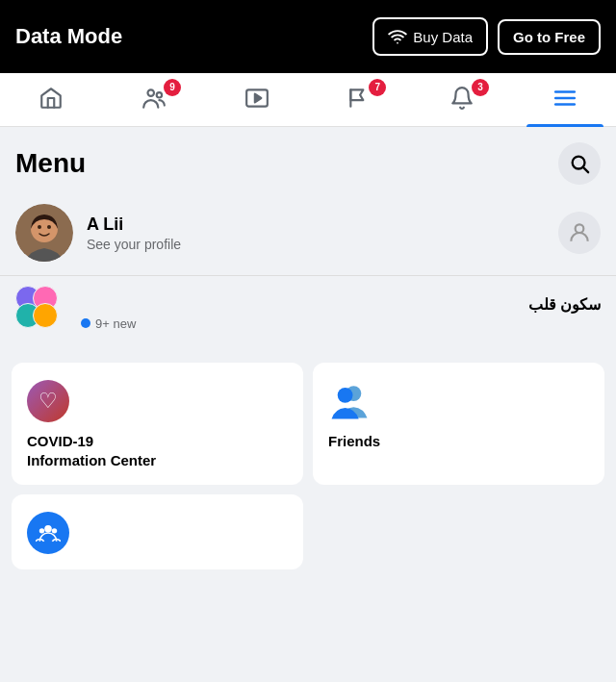 The height and width of the screenshot is (682, 616). I want to click on friends-card: Friends, so click(458, 423).